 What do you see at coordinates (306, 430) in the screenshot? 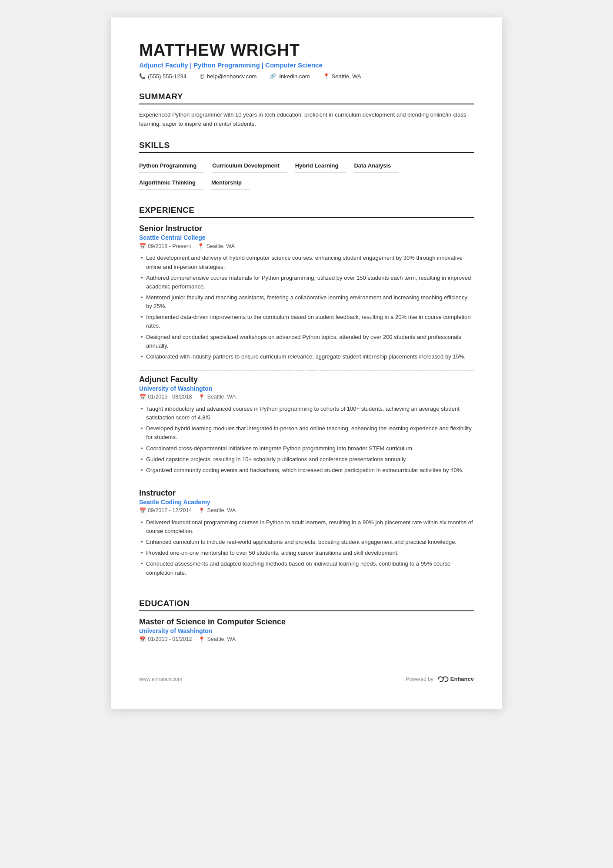
I see `job-entry: Adjunct FacultyUniversity of Washington📅…` at bounding box center [306, 430].